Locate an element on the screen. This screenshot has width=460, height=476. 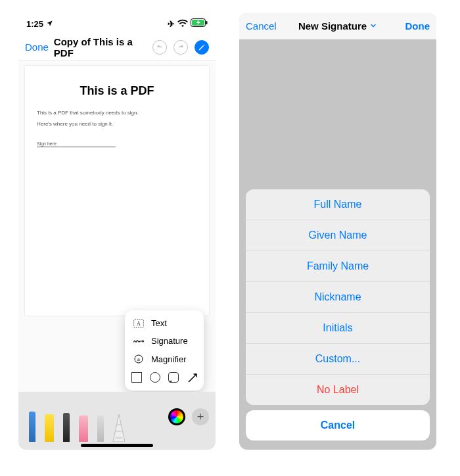
sheet-option-full-name: Full Name is located at coordinates (338, 205).